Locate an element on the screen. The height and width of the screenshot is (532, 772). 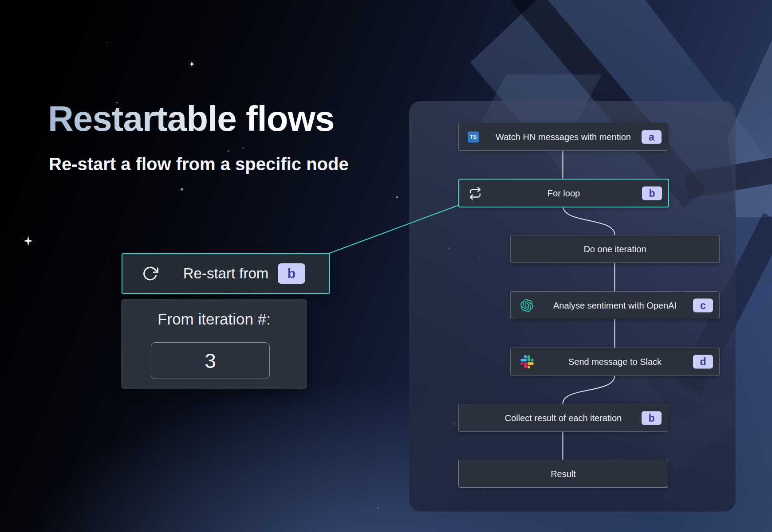
page-title: Restartable flows is located at coordinates (191, 119).